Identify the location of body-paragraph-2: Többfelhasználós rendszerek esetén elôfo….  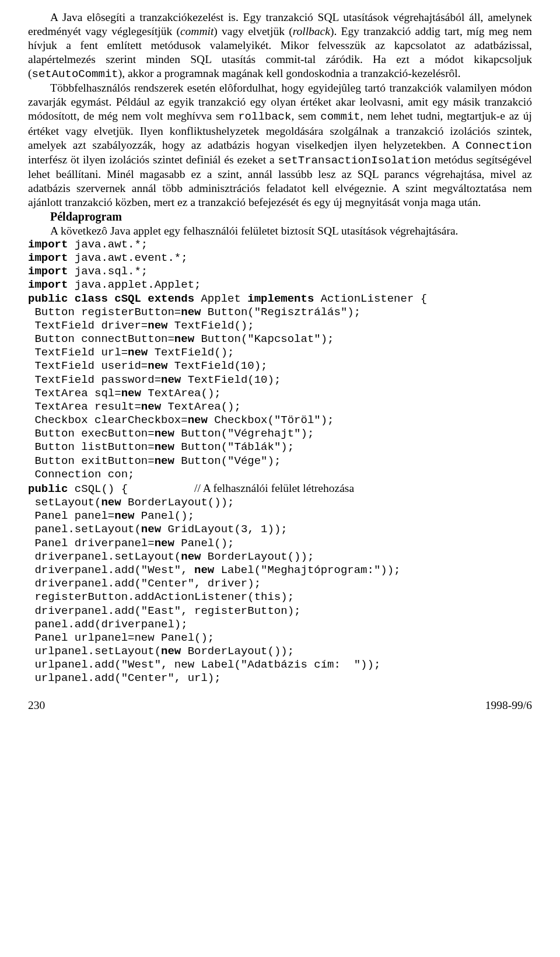
(280, 145).